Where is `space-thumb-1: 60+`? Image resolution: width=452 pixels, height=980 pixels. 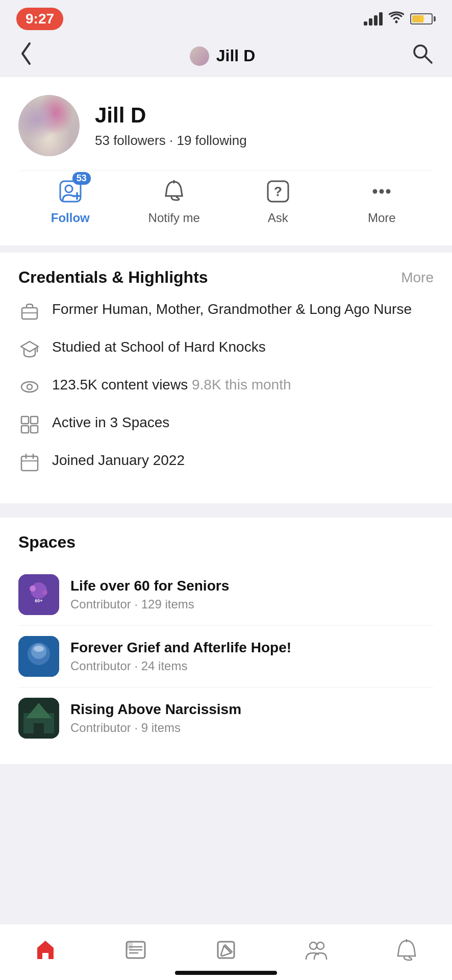
space-thumb-1: 60+ is located at coordinates (39, 595).